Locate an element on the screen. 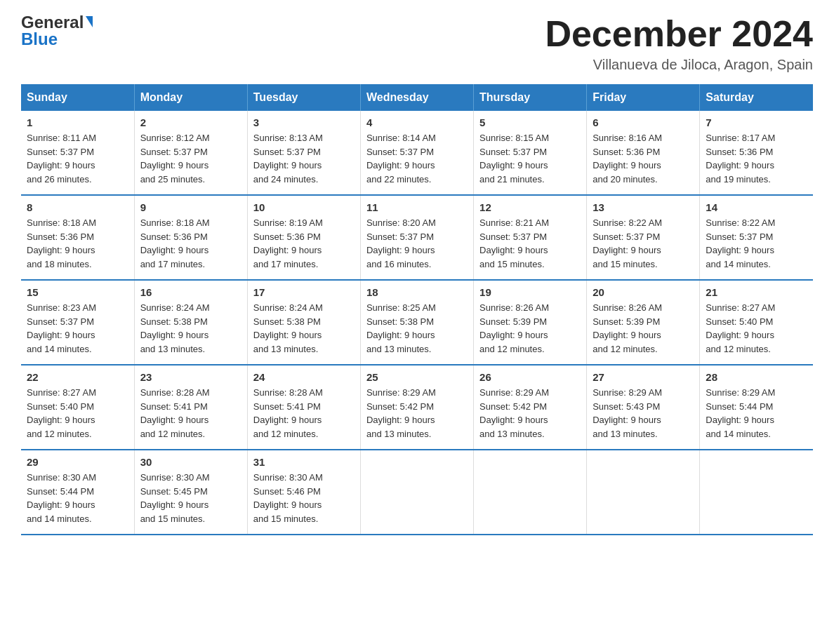  day-number: 11 is located at coordinates (417, 208).